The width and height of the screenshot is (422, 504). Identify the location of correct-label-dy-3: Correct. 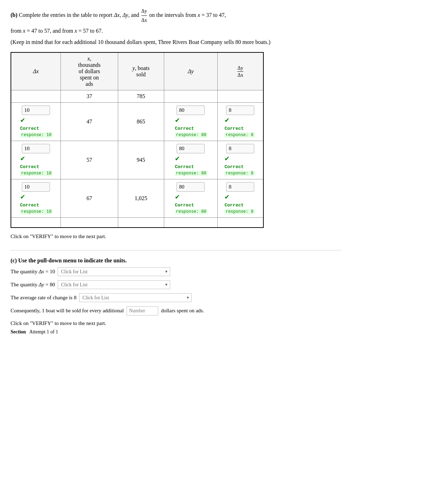
(184, 205).